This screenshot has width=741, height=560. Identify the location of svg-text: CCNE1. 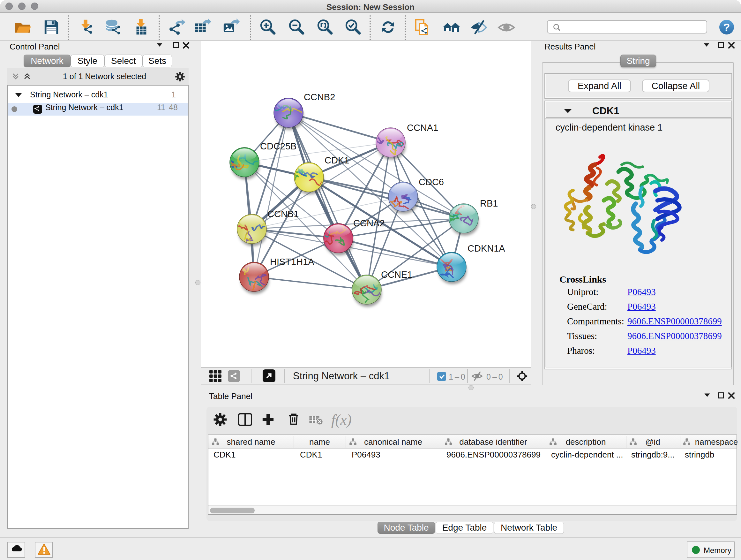
(397, 275).